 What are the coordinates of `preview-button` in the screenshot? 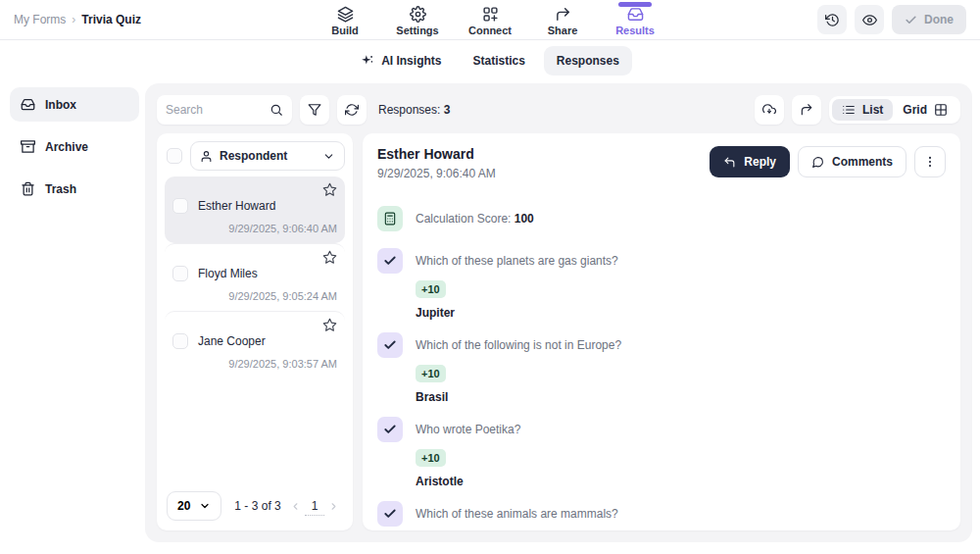 It's located at (869, 20).